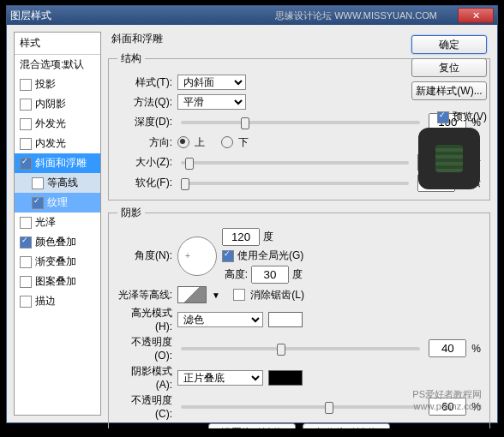 The image size is (504, 437). What do you see at coordinates (145, 348) in the screenshot?
I see `highlight-opacity-label: 不透明度(O):` at bounding box center [145, 348].